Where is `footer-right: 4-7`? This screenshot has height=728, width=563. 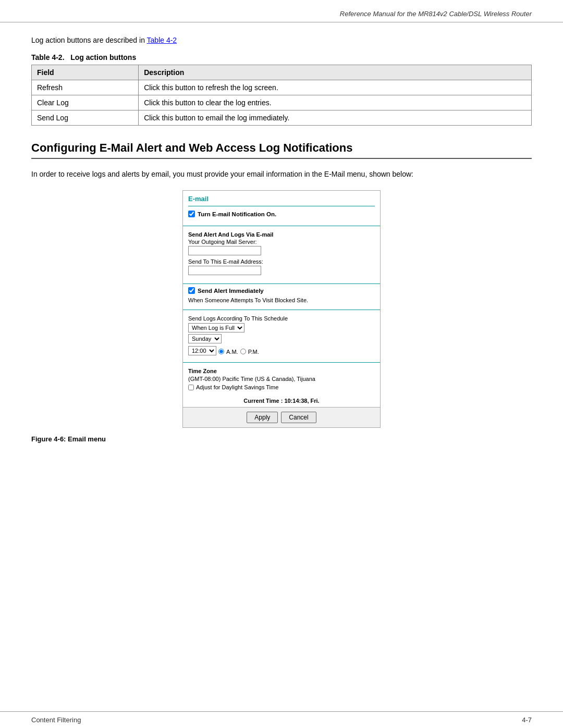 footer-right: 4-7 is located at coordinates (527, 720).